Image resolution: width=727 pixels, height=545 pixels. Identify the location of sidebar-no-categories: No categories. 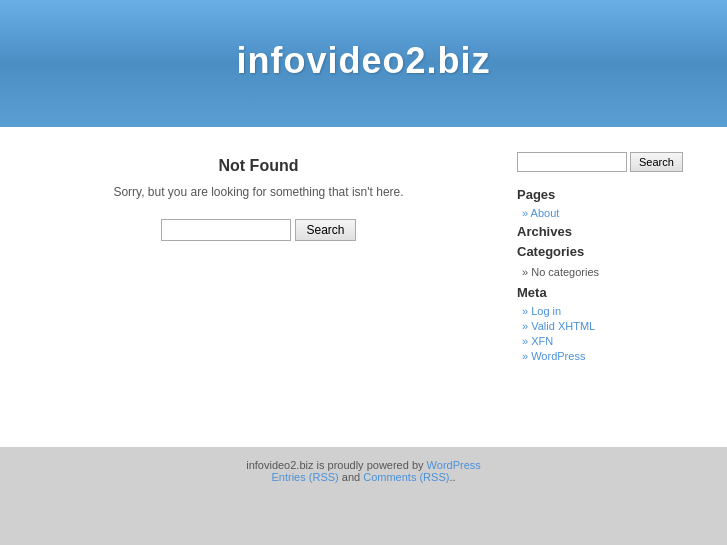
(558, 272).